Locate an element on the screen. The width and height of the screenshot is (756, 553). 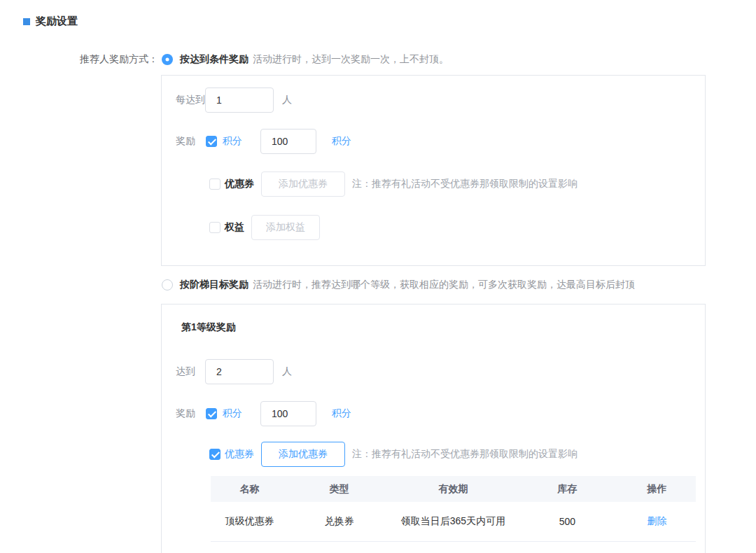
coupon-table: 名称 类型 有效期 库存 操作 顶级优惠券 兑换券 领取当日后365天内可用 5… is located at coordinates (454, 509).